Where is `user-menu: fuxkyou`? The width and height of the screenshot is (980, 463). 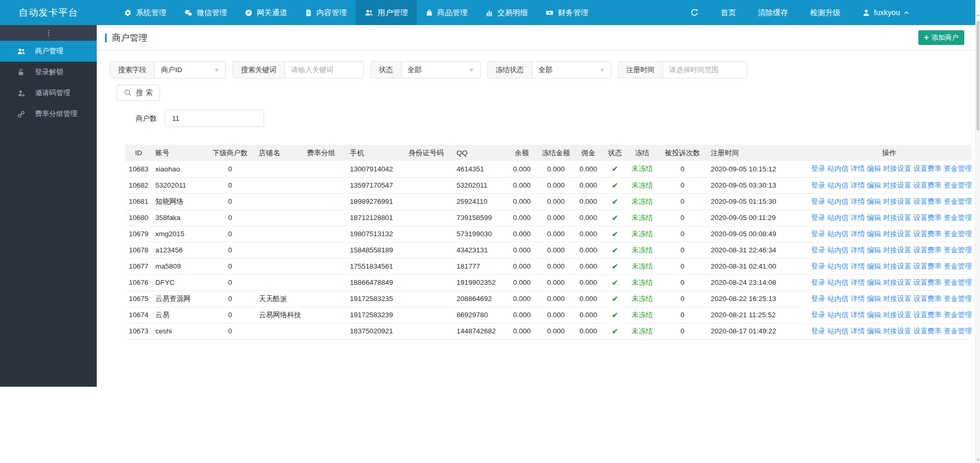 user-menu: fuxkyou is located at coordinates (886, 13).